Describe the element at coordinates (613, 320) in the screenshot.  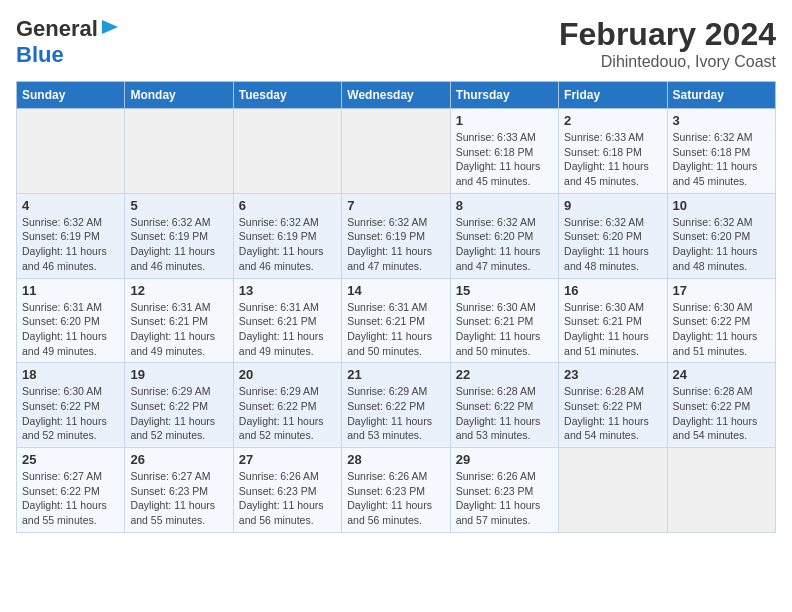
I see `calendar-cell: 16Sunrise: 6:30 AM Sunset: 6:21 PM Dayli…` at that location.